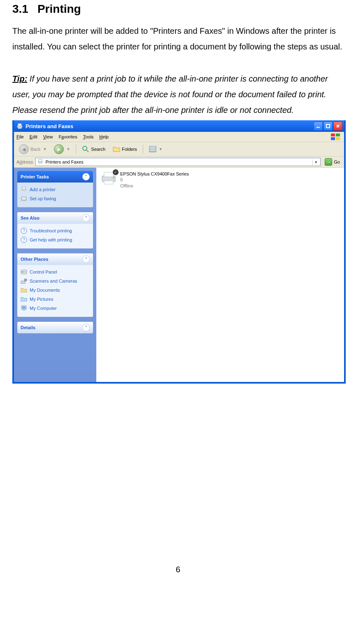  I want to click on chevron-down-icon: ▼, so click(161, 149).